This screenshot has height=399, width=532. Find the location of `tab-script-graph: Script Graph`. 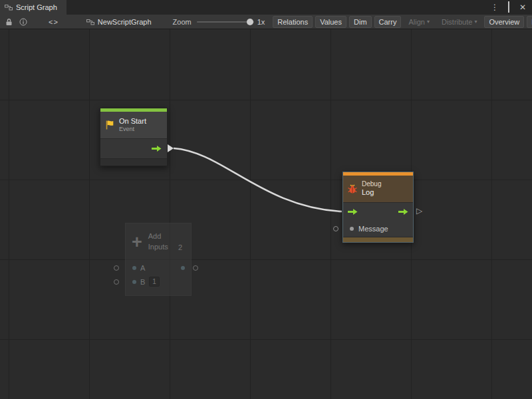

tab-script-graph: Script Graph is located at coordinates (33, 7).